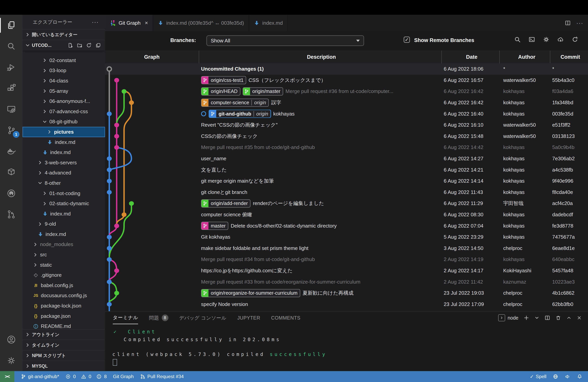 This screenshot has height=382, width=588. What do you see at coordinates (64, 245) in the screenshot?
I see `tree-folder-node_modules: node_modules` at bounding box center [64, 245].